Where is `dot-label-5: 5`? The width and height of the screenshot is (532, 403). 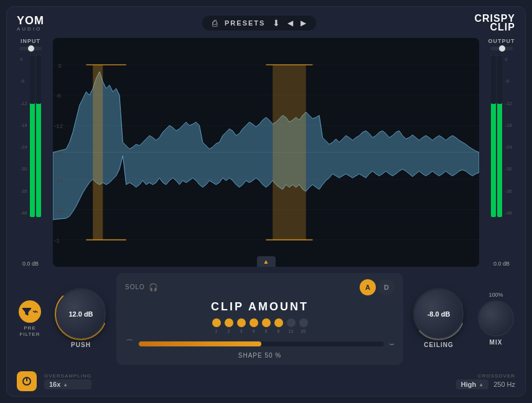
dot-label-5: 5 is located at coordinates (266, 331).